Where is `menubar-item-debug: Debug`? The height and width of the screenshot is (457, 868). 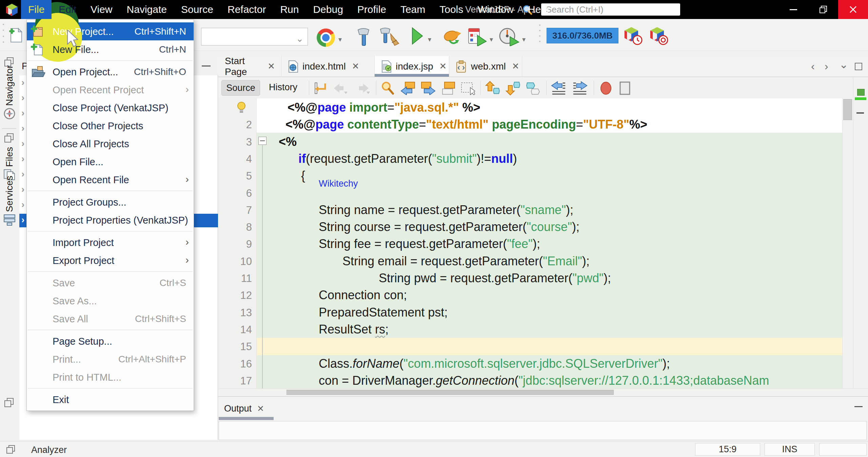 menubar-item-debug: Debug is located at coordinates (328, 9).